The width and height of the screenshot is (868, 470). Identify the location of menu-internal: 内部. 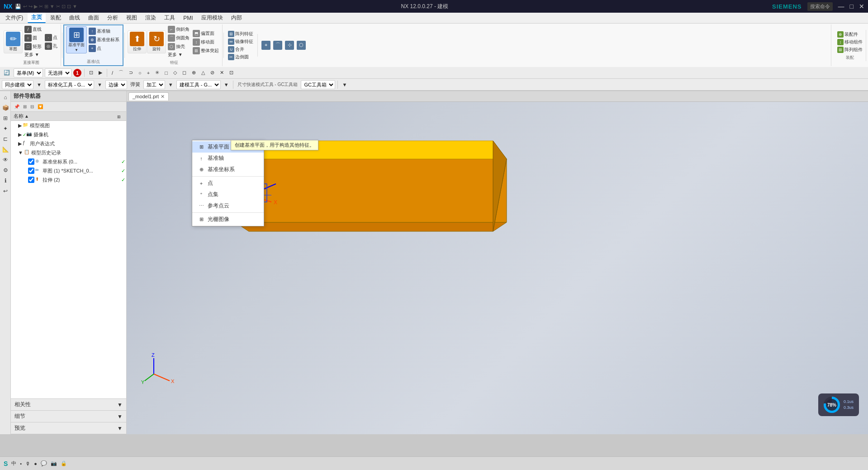
(237, 18).